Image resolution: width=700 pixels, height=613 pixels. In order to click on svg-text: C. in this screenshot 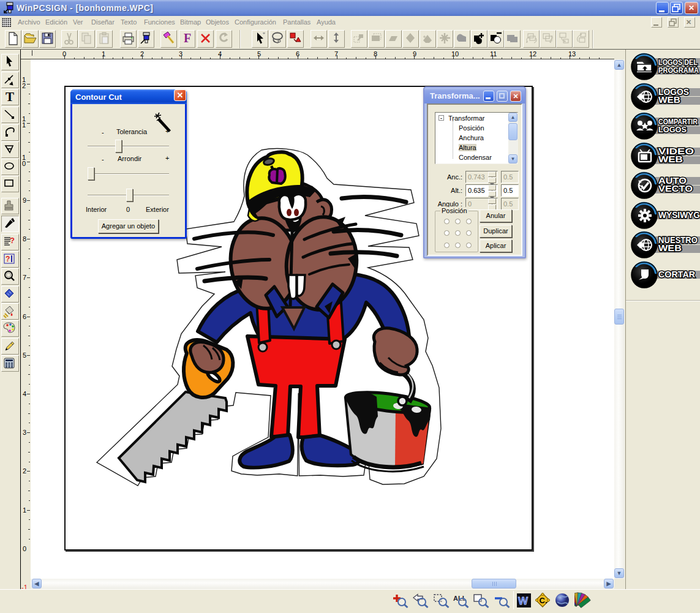, I will do `click(544, 600)`.